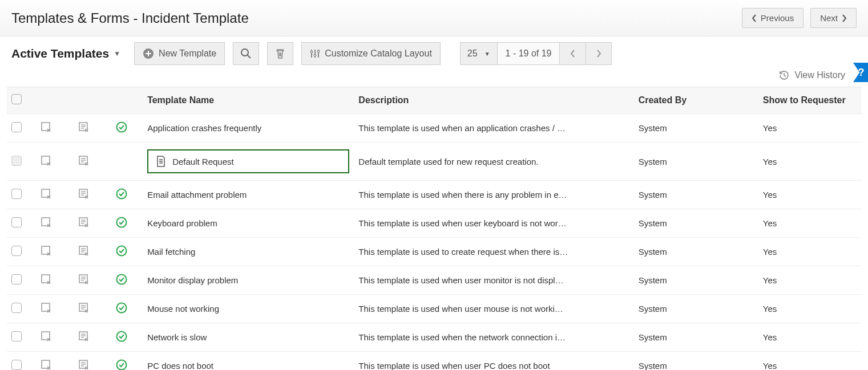  I want to click on previous-button: Previous, so click(773, 18).